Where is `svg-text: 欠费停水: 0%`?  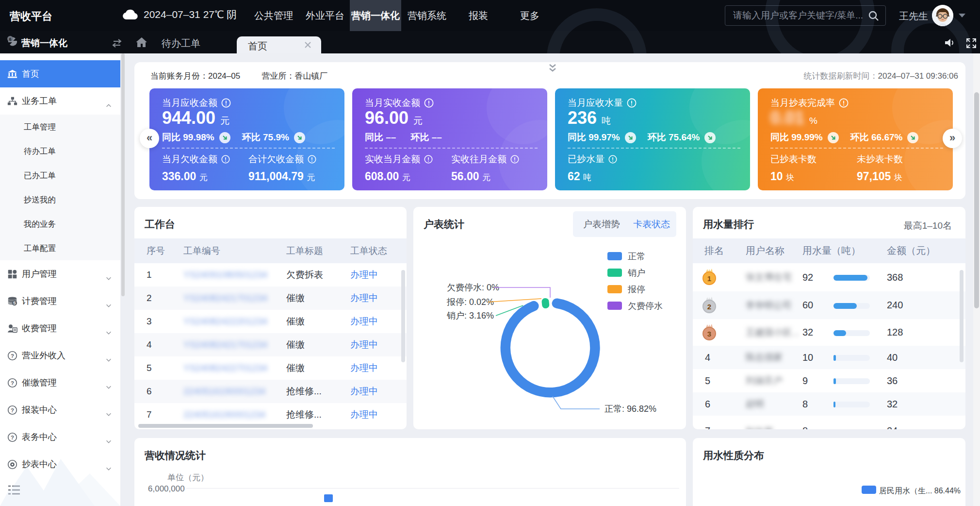
svg-text: 欠费停水: 0% is located at coordinates (473, 287).